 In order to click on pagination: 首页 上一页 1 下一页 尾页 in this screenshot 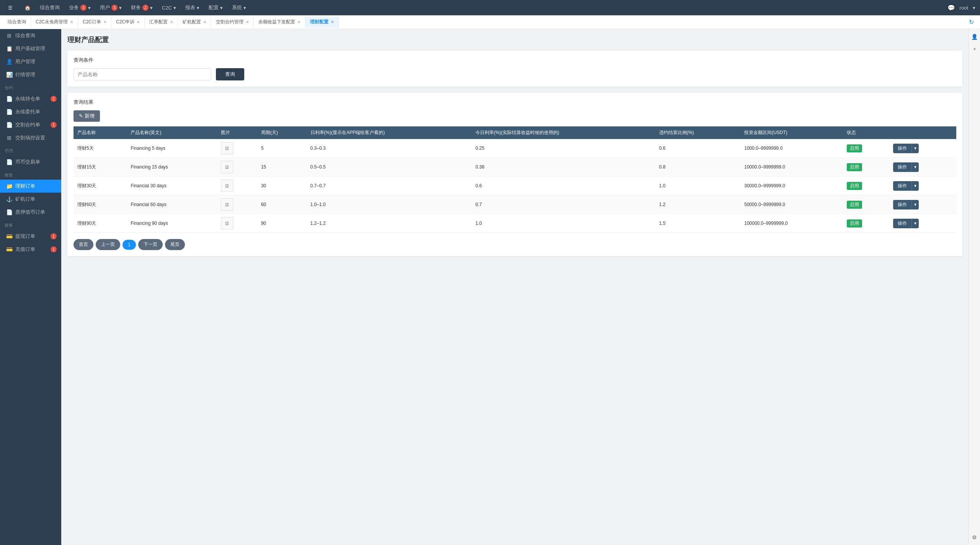, I will do `click(515, 244)`.